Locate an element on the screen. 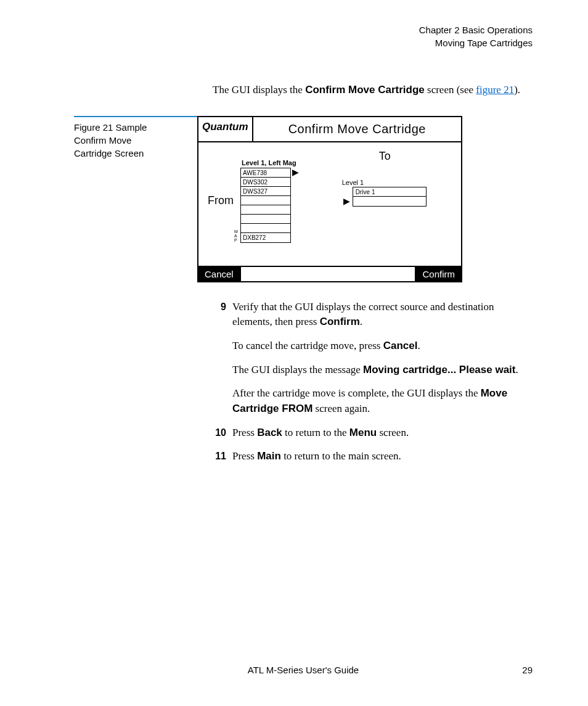 This screenshot has width=588, height=706. figure-caption-line: Figure 21 Sample is located at coordinates (129, 127).